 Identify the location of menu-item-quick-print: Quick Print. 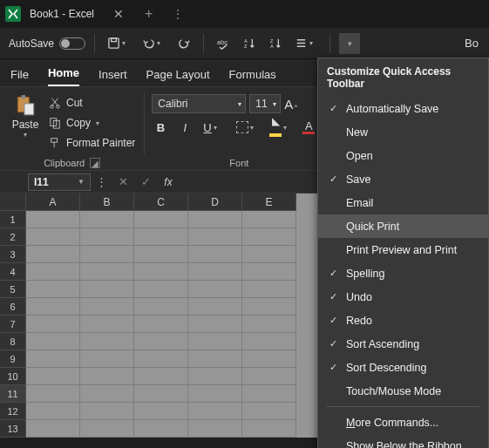
(403, 227).